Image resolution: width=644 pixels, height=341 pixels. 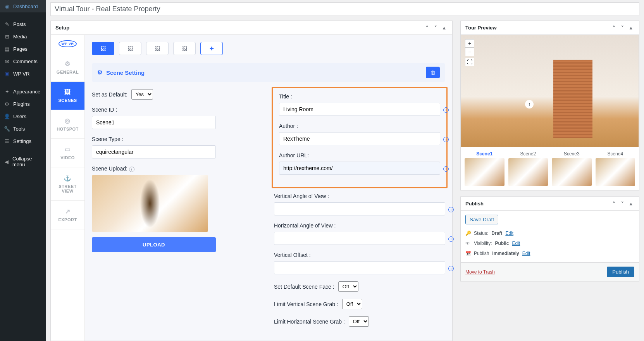 I want to click on brick-wall, so click(x=573, y=99).